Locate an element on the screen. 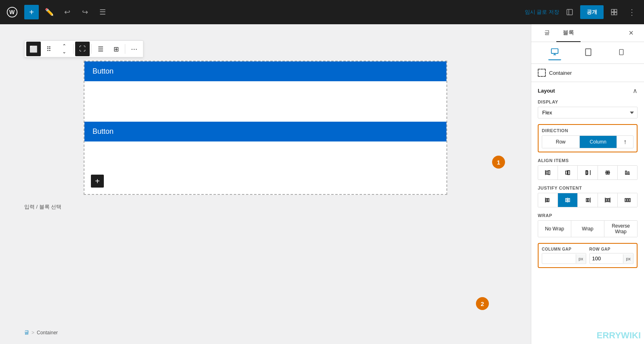 This screenshot has height=344, width=644. block-toolbar: ⬜ ⠿ ⌃⌄ ⛶ ☰ ⊞ ⋯ is located at coordinates (84, 49).